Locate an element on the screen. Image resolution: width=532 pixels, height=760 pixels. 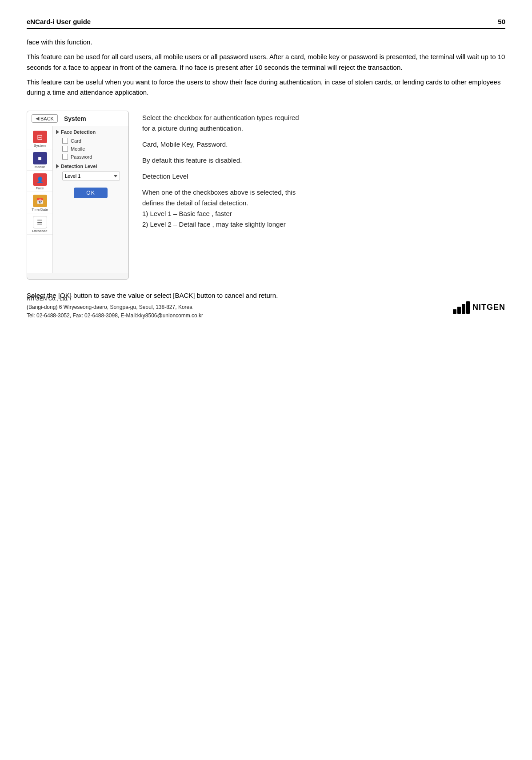
level-select: Level 1 is located at coordinates (91, 176).